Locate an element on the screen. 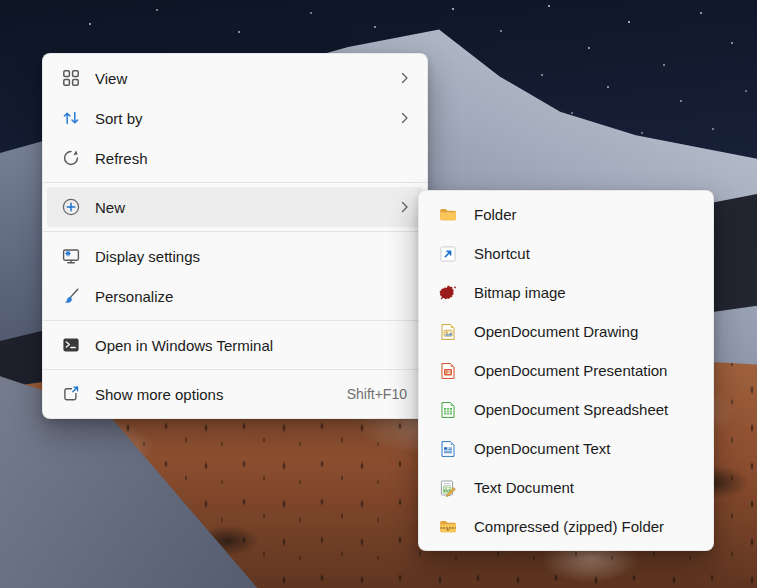 This screenshot has height=588, width=757. submenu-item-opendocument-text: OpenDocument Text is located at coordinates (566, 448).